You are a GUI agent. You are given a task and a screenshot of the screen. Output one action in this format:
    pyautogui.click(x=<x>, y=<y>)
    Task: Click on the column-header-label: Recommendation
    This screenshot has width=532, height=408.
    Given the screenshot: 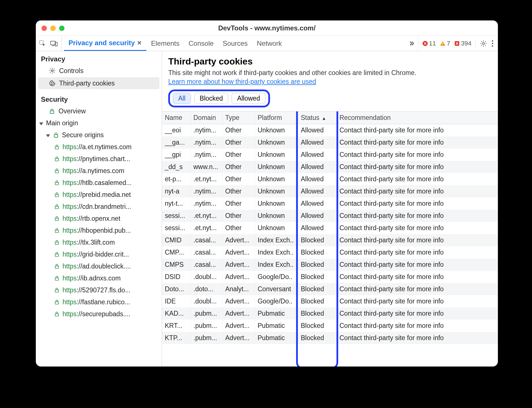 What is the action you would take?
    pyautogui.click(x=365, y=118)
    